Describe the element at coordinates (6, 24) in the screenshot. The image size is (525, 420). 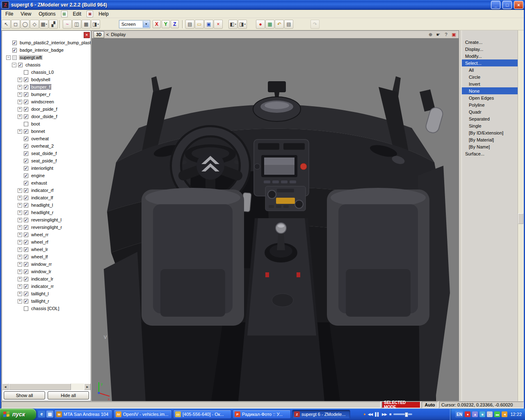
I see `select-arrow-icon: ↖` at that location.